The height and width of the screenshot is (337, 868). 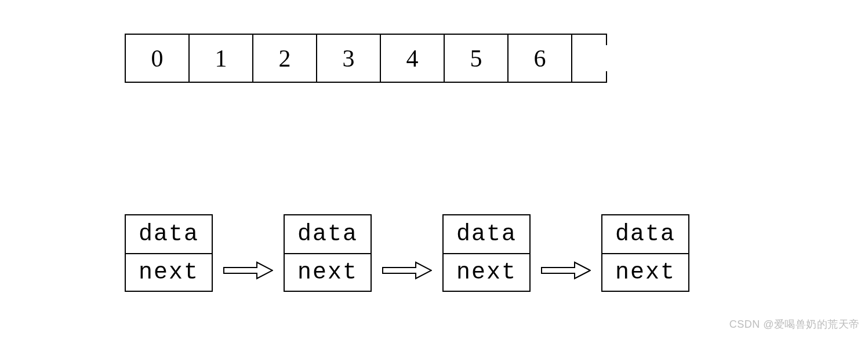 What do you see at coordinates (221, 58) in the screenshot?
I see `array-cell: 1` at bounding box center [221, 58].